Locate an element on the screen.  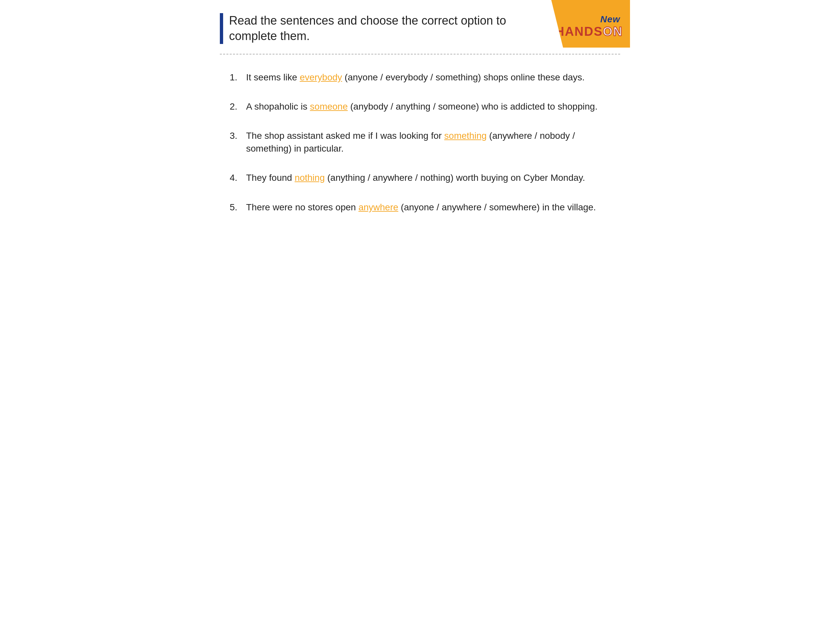
list-item: 4. They found nothing (anything / anywhe… is located at coordinates (420, 178).